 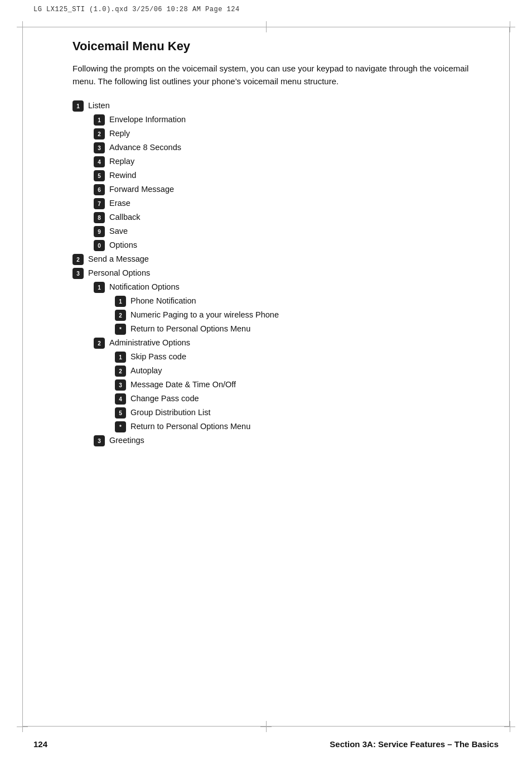 I want to click on menu-label: Change Pass code, so click(x=165, y=398).